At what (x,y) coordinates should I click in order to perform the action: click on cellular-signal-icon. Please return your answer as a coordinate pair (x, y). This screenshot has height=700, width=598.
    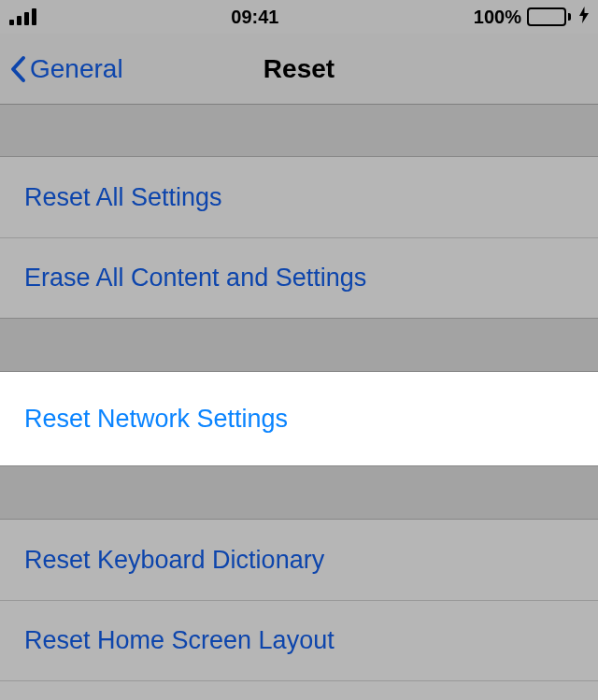
    Looking at the image, I should click on (22, 17).